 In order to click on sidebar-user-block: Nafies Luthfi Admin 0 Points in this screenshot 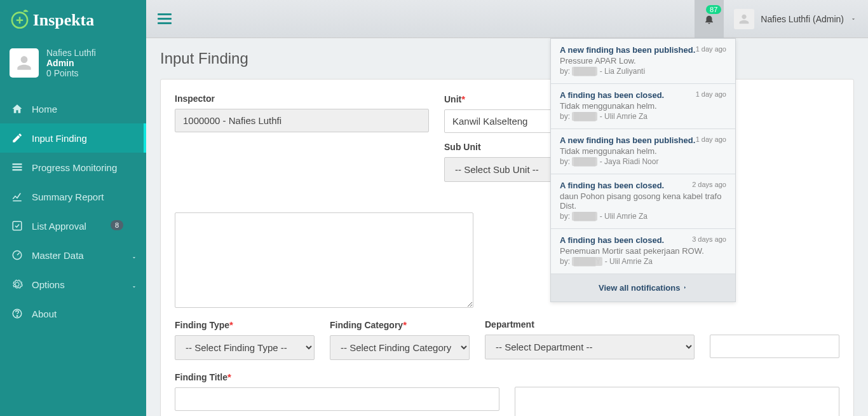, I will do `click(73, 63)`.